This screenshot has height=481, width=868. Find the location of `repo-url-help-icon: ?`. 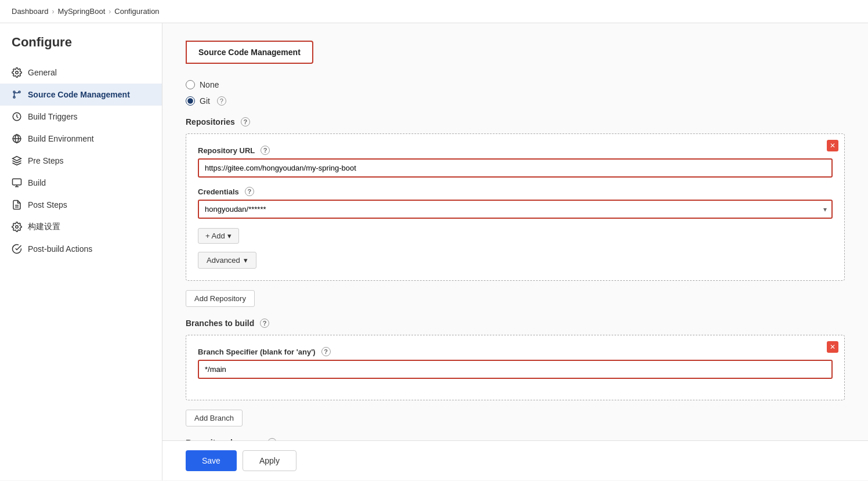

repo-url-help-icon: ? is located at coordinates (265, 150).